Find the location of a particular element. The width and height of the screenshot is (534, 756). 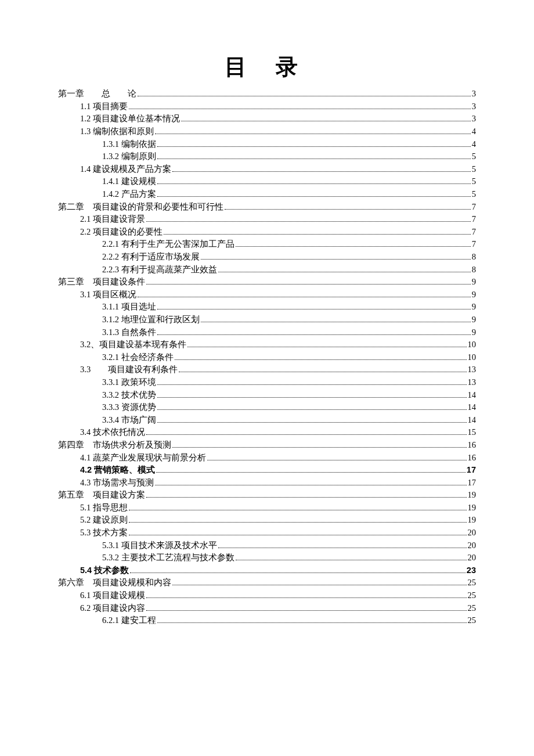

toc-entry: 2.2 项目建设的必要性7 is located at coordinates (267, 232).